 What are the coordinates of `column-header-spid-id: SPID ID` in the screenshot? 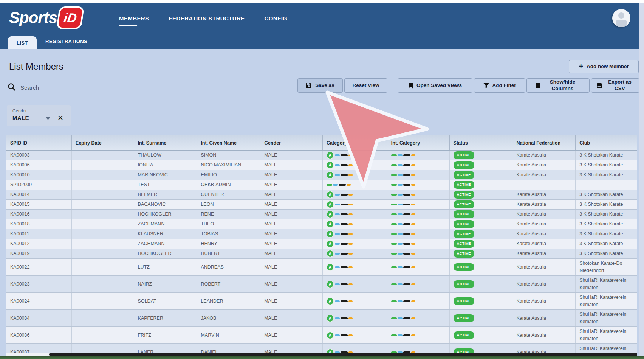 It's located at (39, 143).